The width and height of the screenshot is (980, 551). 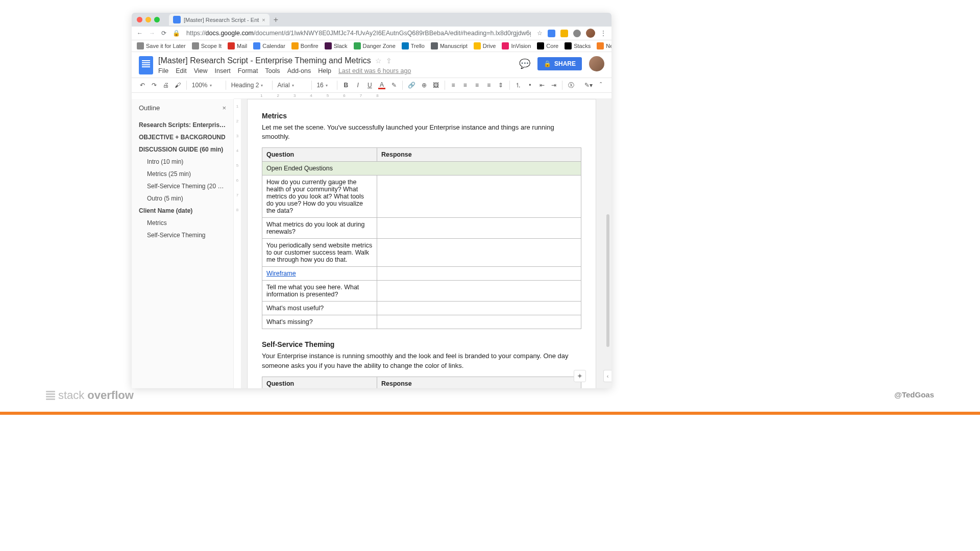 I want to click on share-button: 🔒 SHARE, so click(x=559, y=64).